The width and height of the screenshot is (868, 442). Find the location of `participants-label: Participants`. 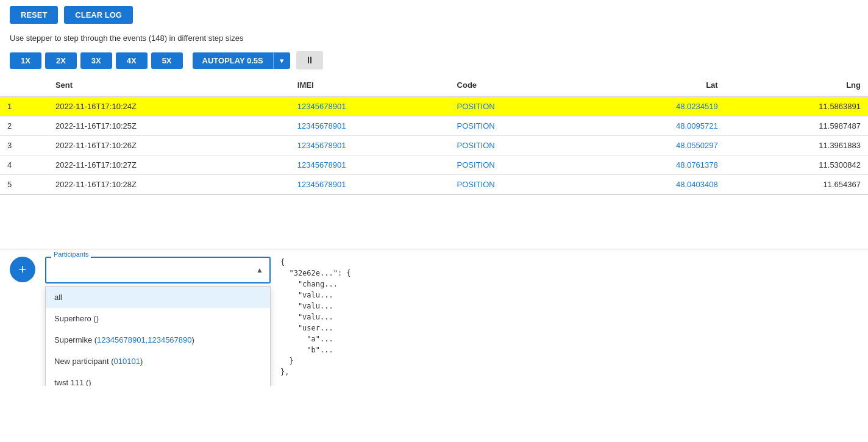

participants-label: Participants is located at coordinates (71, 254).